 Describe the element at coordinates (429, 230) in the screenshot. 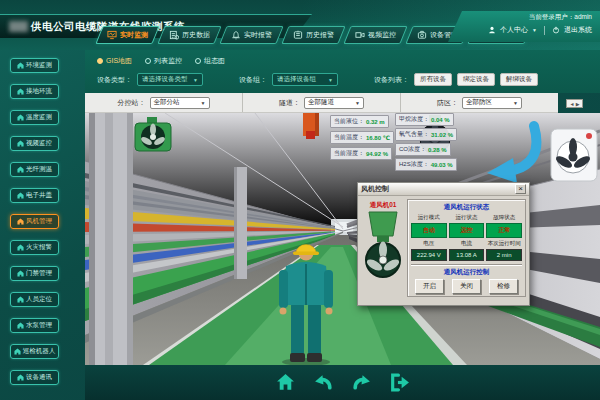

I see `run-mode-value: 自动` at that location.